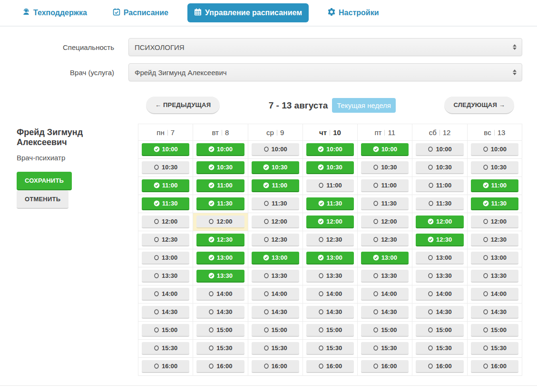 The width and height of the screenshot is (537, 392). I want to click on time-slot-пн-13:30: 13:30, so click(166, 276).